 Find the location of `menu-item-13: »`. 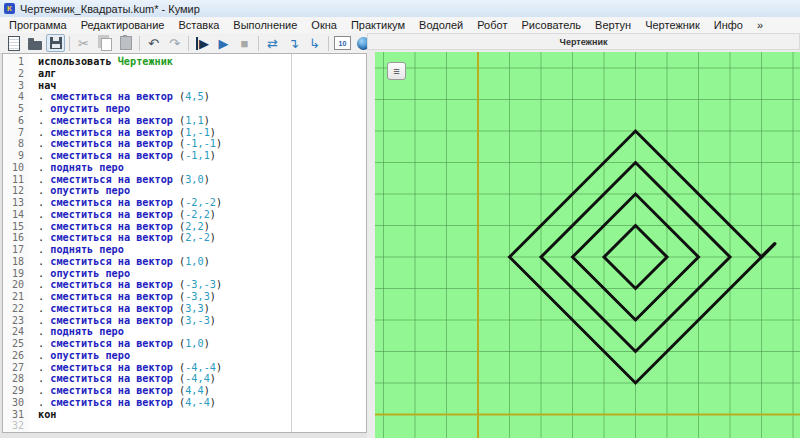

menu-item-13: » is located at coordinates (760, 25).